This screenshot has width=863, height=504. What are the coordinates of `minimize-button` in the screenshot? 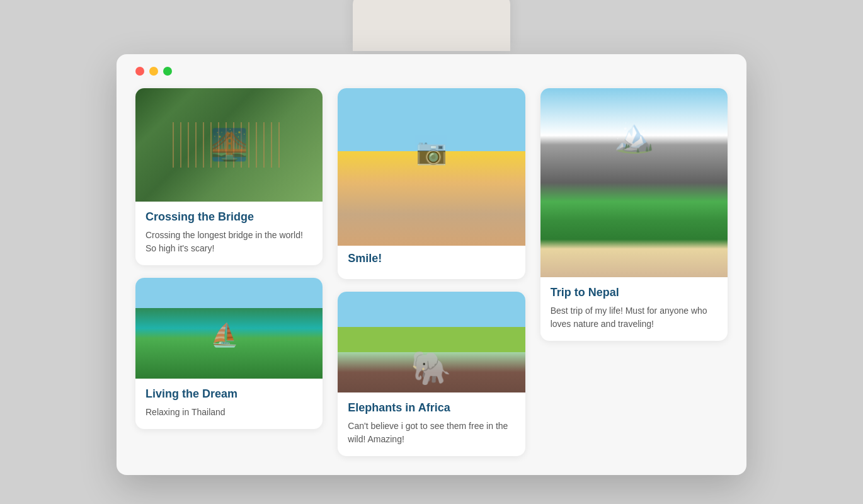 It's located at (154, 71).